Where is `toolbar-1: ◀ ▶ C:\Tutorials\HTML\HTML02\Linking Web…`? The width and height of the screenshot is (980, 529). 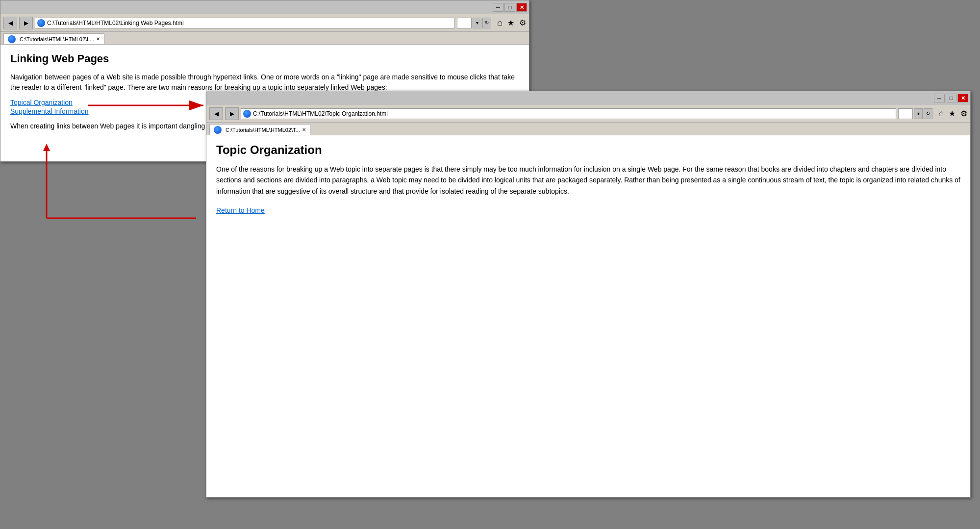 toolbar-1: ◀ ▶ C:\Tutorials\HTML\HTML02\Linking Web… is located at coordinates (265, 23).